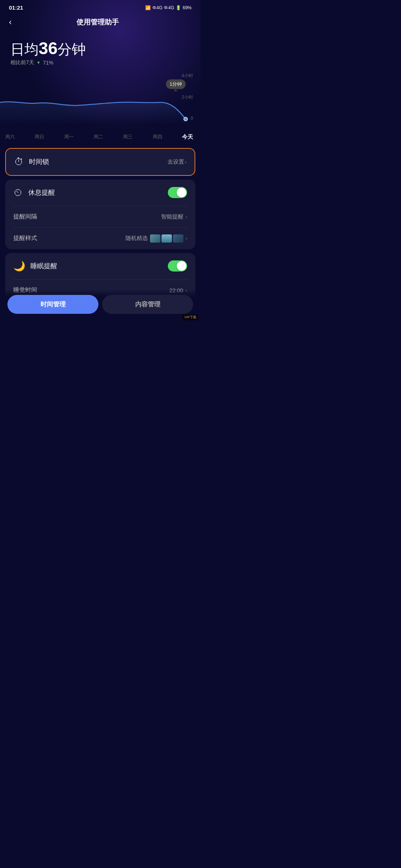 The width and height of the screenshot is (401, 868). What do you see at coordinates (10, 22) in the screenshot?
I see `back-button: ‹` at bounding box center [10, 22].